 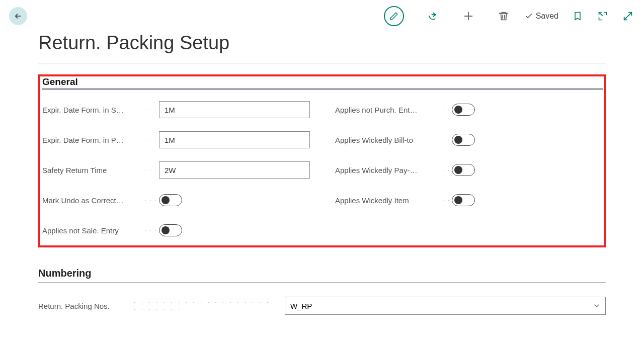 What do you see at coordinates (234, 140) in the screenshot?
I see `expir-date-purch-input` at bounding box center [234, 140].